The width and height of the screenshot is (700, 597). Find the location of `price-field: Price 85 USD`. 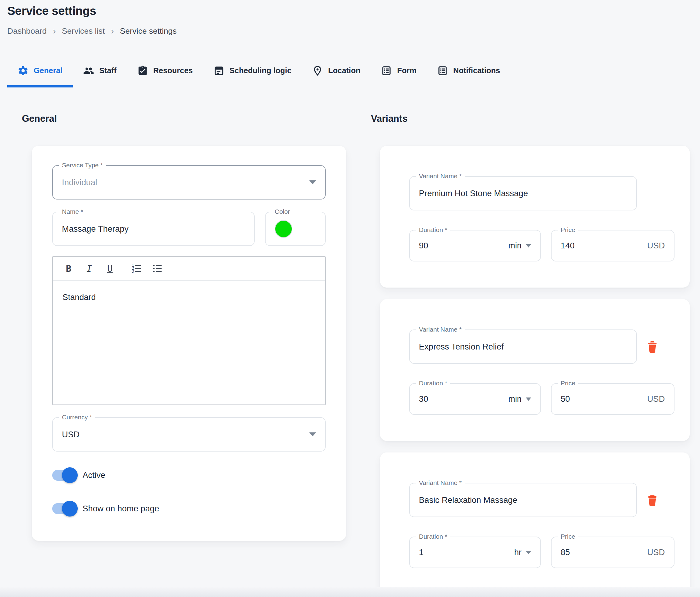

price-field: Price 85 USD is located at coordinates (613, 552).